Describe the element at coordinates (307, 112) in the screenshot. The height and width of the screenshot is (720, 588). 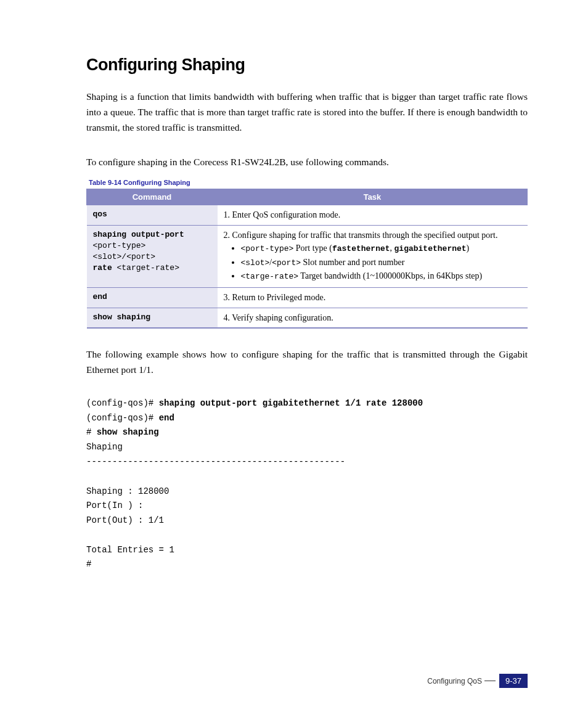
I see `intro-paragraph: Shaping is a function that limits bandwi…` at that location.